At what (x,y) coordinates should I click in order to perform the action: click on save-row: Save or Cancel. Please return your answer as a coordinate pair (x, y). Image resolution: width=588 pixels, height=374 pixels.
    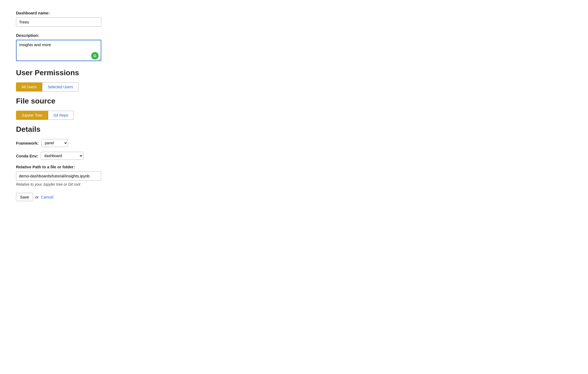
    Looking at the image, I should click on (294, 197).